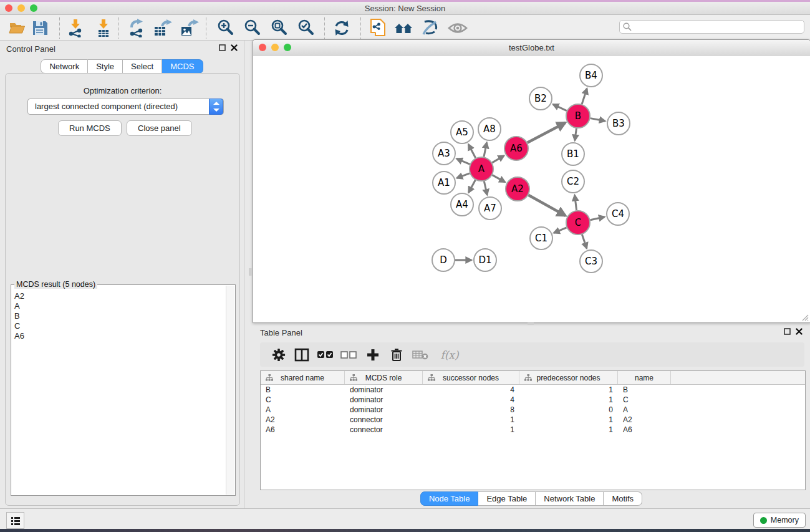 This screenshot has width=810, height=532. What do you see at coordinates (499, 178) in the screenshot?
I see `edge-A-A2` at bounding box center [499, 178].